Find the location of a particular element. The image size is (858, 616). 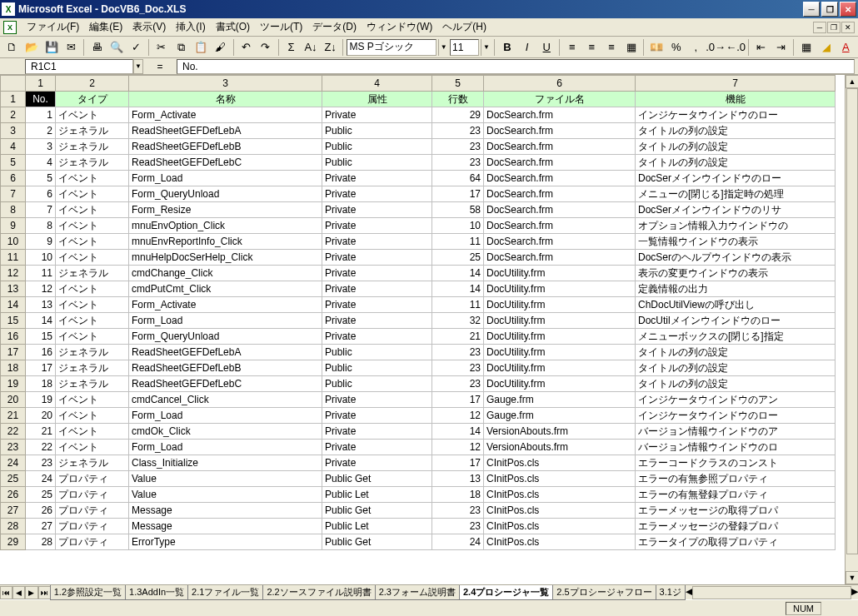

row-header: 11 is located at coordinates (13, 258).